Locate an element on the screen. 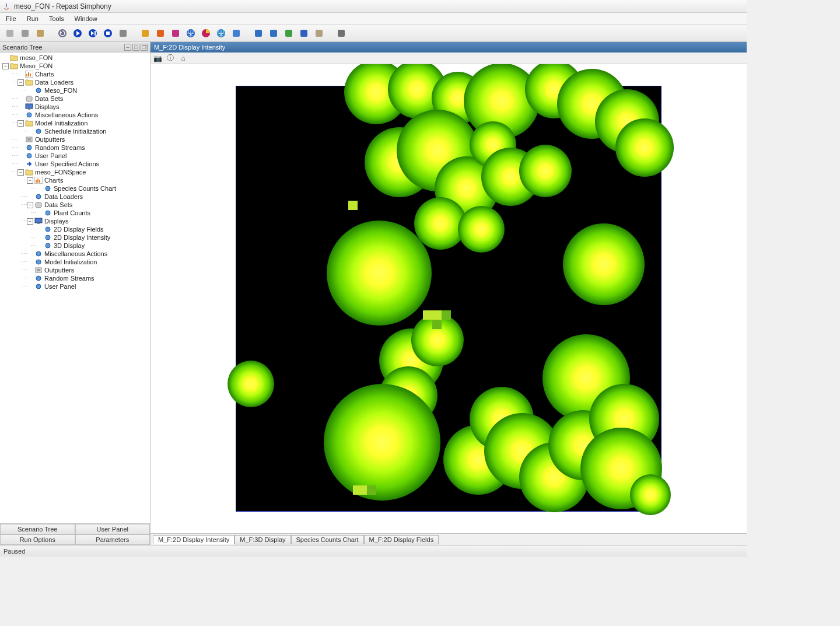 This screenshot has width=840, height=626. step-icon is located at coordinates (93, 33).